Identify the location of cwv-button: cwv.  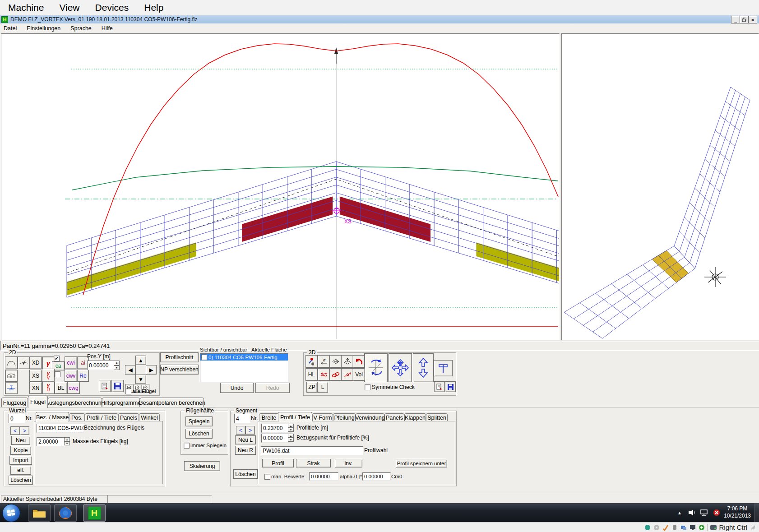
(71, 375).